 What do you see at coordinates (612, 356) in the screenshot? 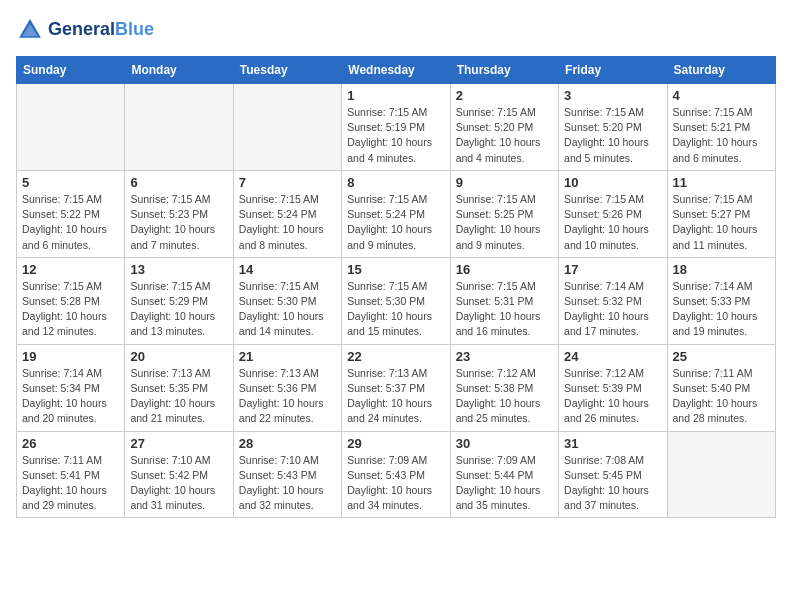
I see `day-number: 24` at bounding box center [612, 356].